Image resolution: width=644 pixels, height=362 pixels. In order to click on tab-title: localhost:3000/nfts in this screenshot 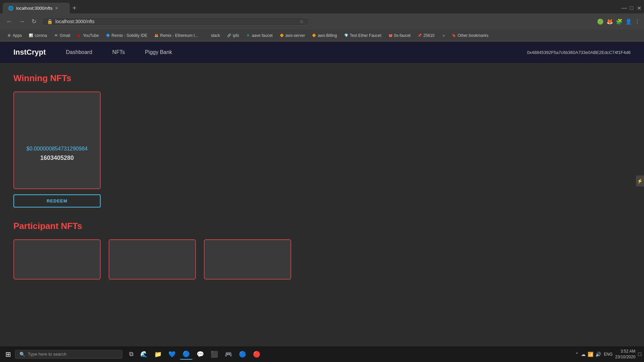, I will do `click(34, 8)`.